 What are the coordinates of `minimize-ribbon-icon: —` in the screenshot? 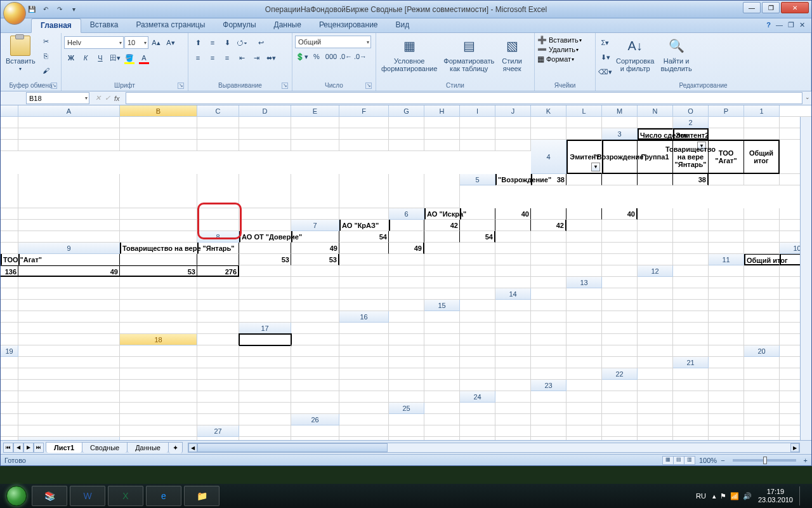 It's located at (779, 25).